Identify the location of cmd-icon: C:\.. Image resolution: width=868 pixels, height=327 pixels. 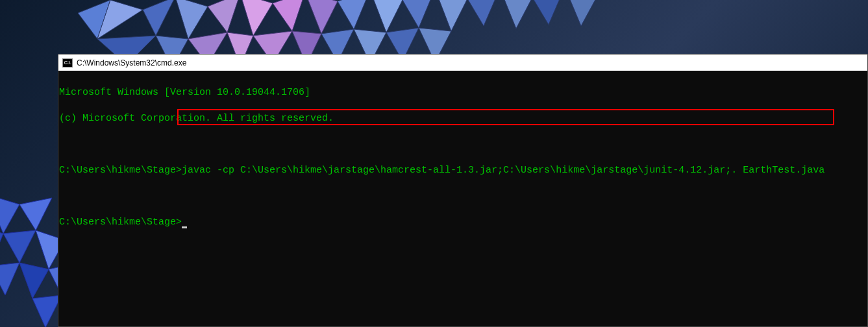
(68, 63).